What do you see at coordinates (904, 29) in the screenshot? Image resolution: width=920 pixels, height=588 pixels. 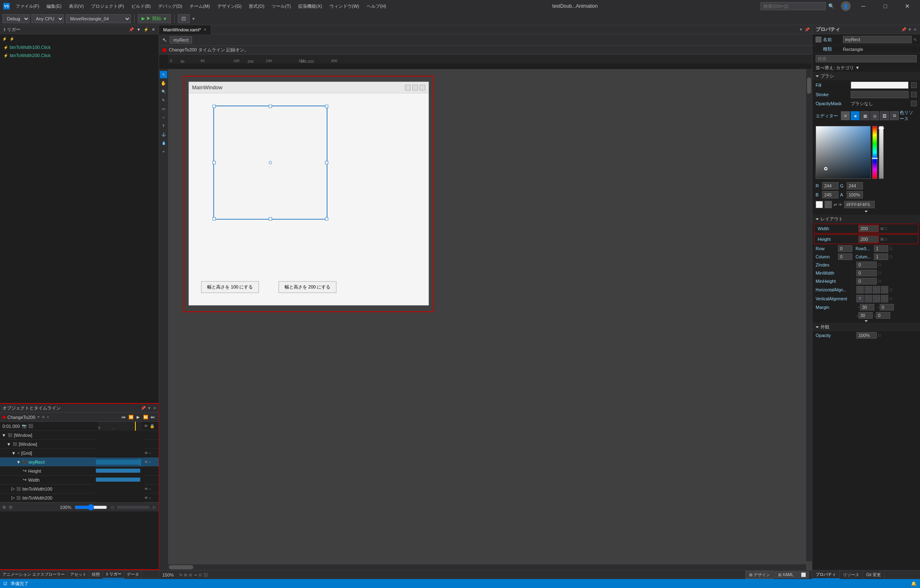 I see `props-pin-icon: 📌` at bounding box center [904, 29].